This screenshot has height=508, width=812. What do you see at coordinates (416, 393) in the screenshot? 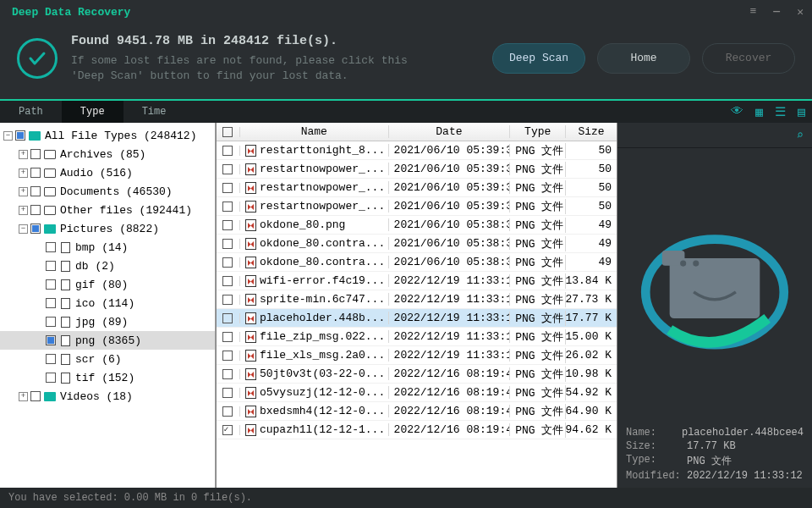
I see `file-row: o5vysuzj(12-12-0...2022/12/16 08:19:41PN…` at bounding box center [416, 393].